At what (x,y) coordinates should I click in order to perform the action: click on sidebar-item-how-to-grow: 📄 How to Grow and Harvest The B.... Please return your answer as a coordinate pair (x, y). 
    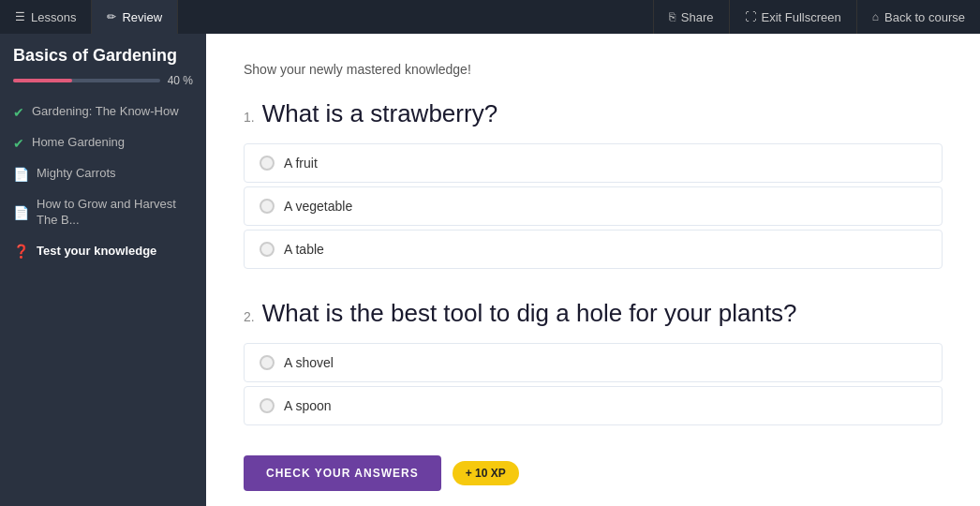
    Looking at the image, I should click on (103, 213).